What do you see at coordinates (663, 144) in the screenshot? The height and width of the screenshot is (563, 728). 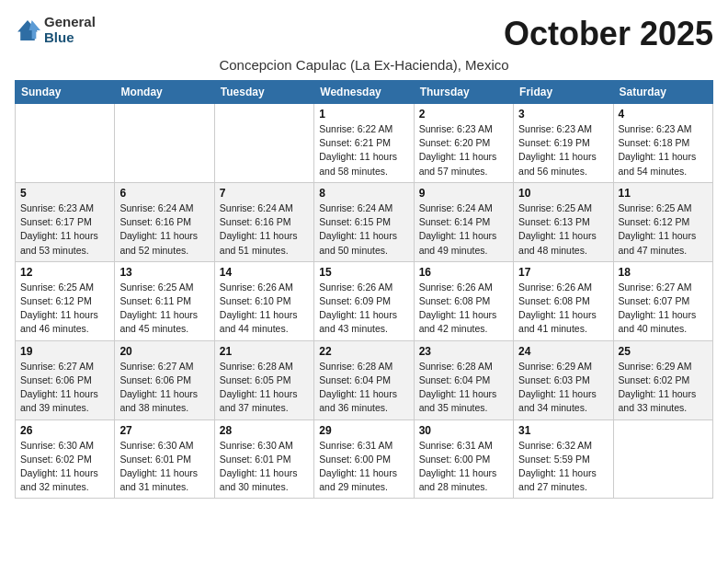 I see `calendar-cell: 4Sunrise: 6:23 AMSunset: 6:18 PMDaylight…` at bounding box center [663, 144].